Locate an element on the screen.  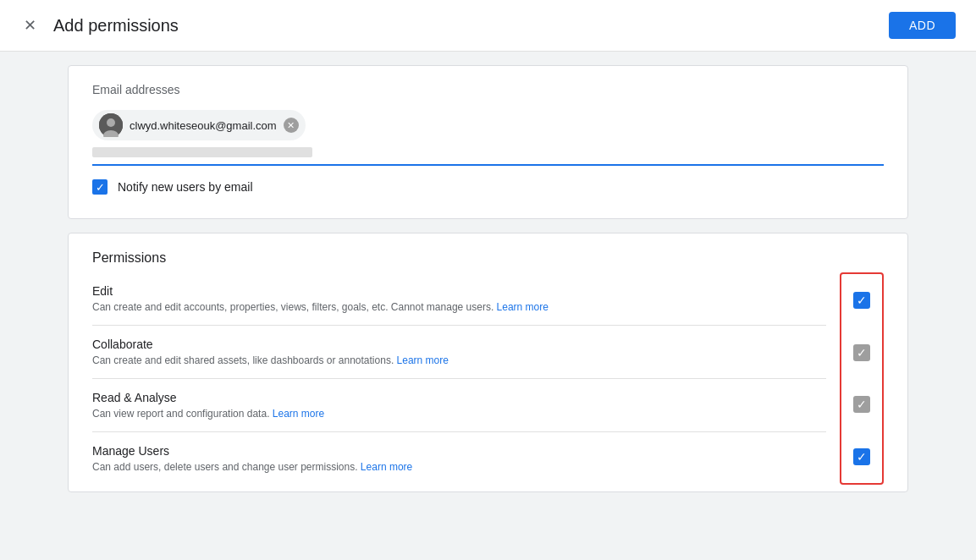
collaborate-checkbox: ✓ is located at coordinates (862, 353).